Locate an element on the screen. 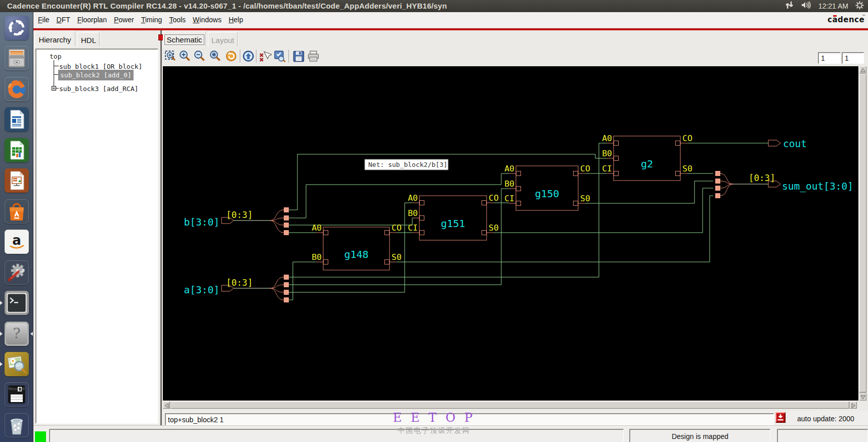 The width and height of the screenshot is (868, 442). instance-label-g148: g148 is located at coordinates (356, 254).